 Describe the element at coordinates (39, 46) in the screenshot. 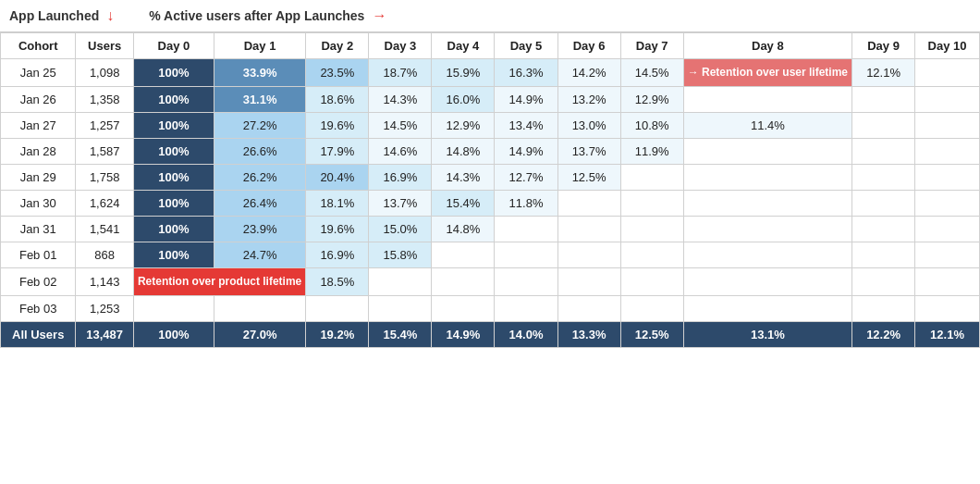

I see `col-header-cohort: Cohort` at that location.